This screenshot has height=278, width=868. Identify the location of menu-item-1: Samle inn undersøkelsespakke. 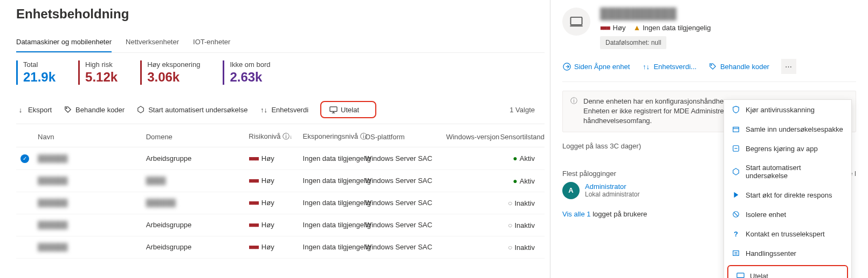
(788, 129).